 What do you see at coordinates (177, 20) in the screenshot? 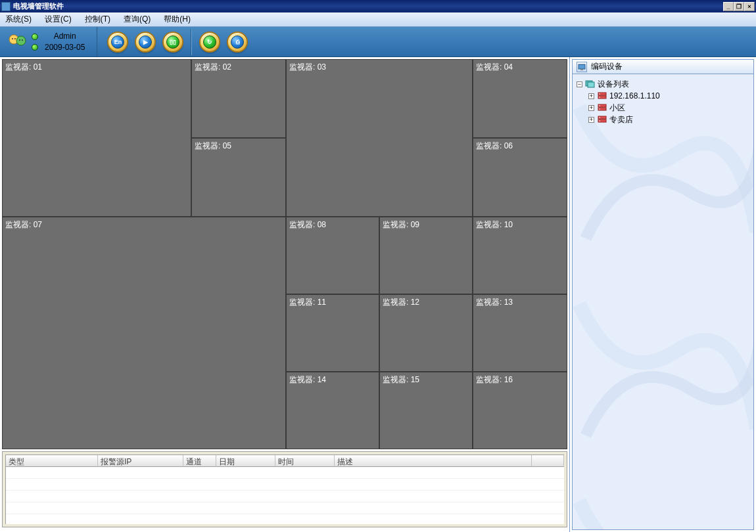
I see `menu-help: 帮助(H)` at bounding box center [177, 20].